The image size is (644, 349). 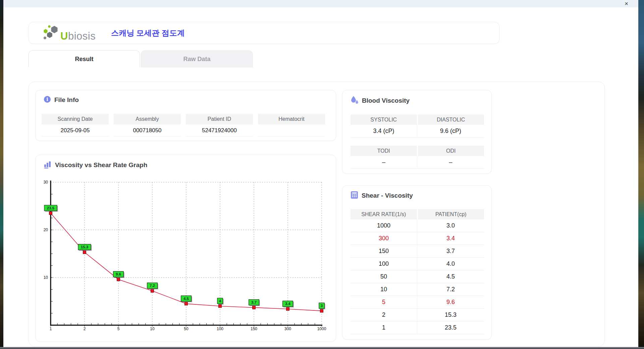 What do you see at coordinates (66, 100) in the screenshot?
I see `file-info-title: File Info` at bounding box center [66, 100].